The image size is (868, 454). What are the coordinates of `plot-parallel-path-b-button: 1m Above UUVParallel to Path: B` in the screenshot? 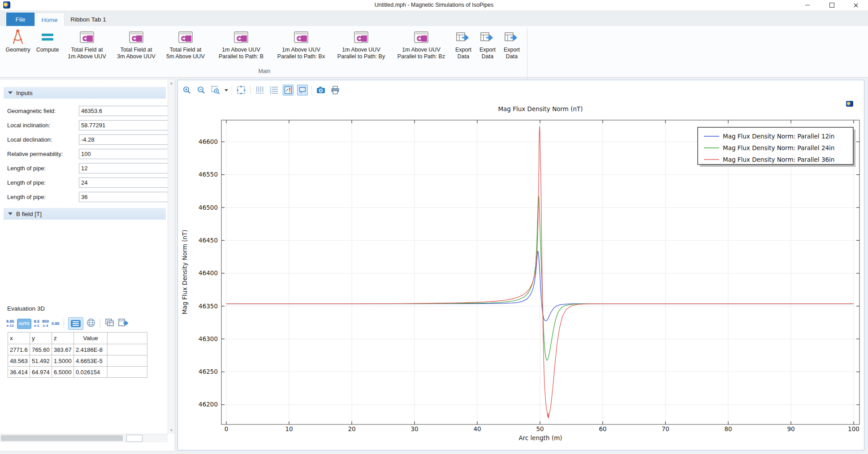 It's located at (241, 50).